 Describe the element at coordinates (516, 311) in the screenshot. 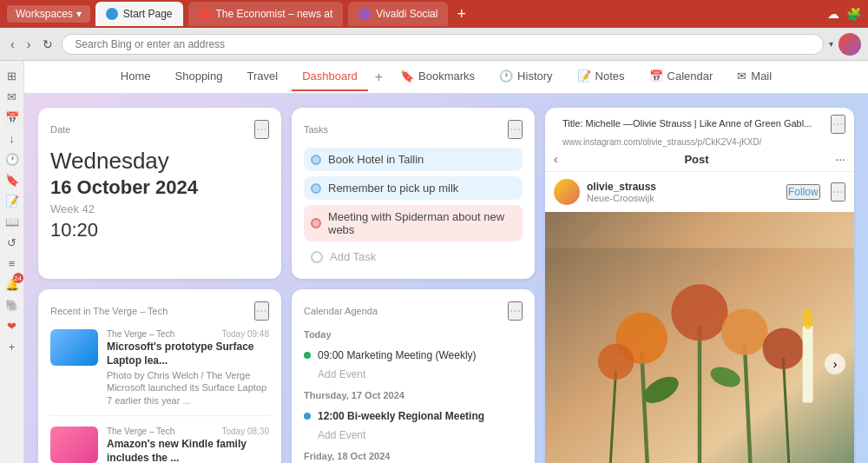

I see `calendar-card-menu: ···` at that location.